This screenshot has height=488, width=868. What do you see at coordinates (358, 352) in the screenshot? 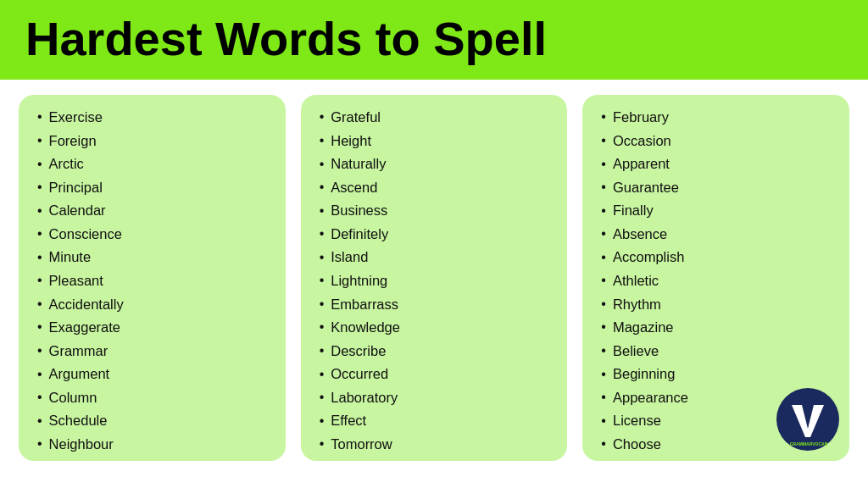
I see `word-label: Describe` at bounding box center [358, 352].